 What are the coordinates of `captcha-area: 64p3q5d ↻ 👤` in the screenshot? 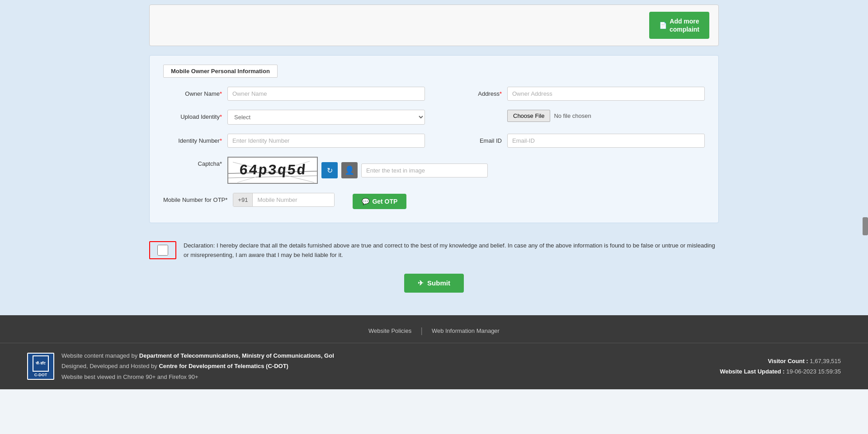 It's located at (358, 170).